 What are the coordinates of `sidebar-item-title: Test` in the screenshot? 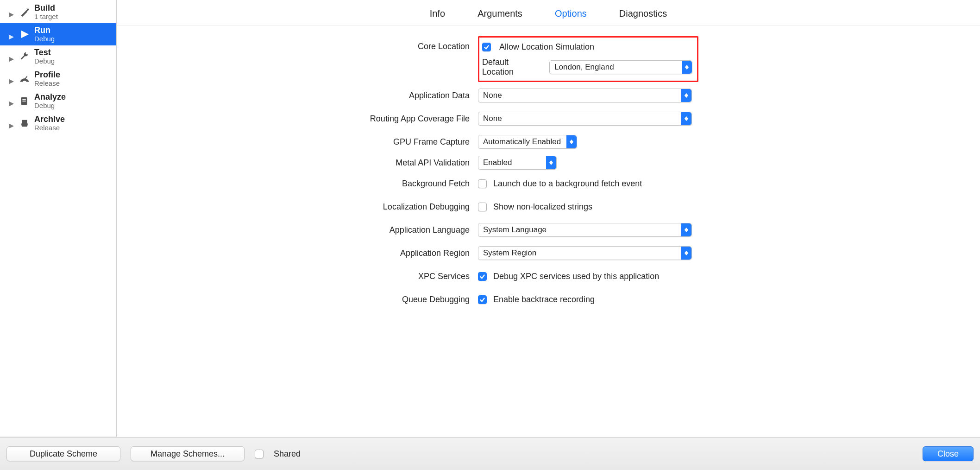 It's located at (44, 53).